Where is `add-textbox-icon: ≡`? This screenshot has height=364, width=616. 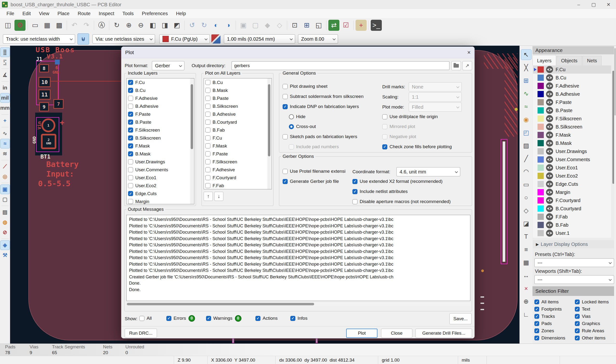
add-textbox-icon: ≡ is located at coordinates (526, 250).